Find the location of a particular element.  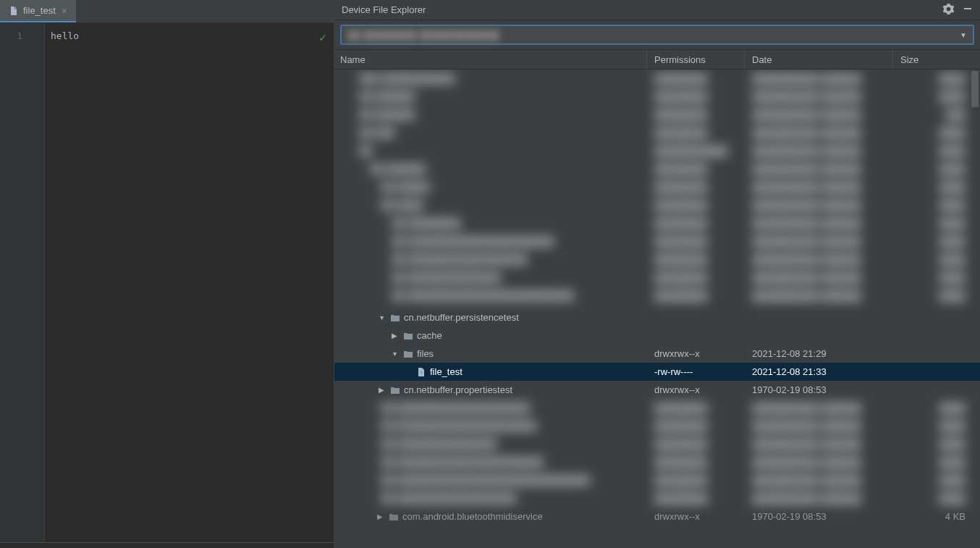

tree-row-label: file_test is located at coordinates (446, 372).